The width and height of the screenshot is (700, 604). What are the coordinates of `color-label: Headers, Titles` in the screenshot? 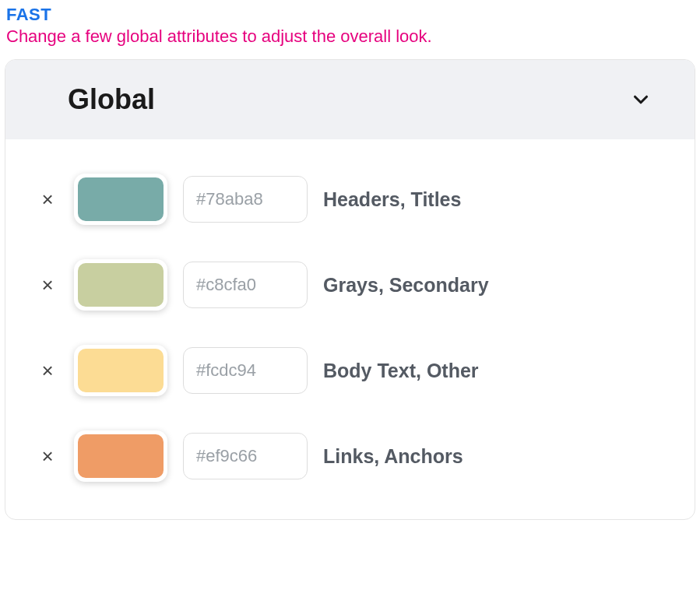 It's located at (392, 199).